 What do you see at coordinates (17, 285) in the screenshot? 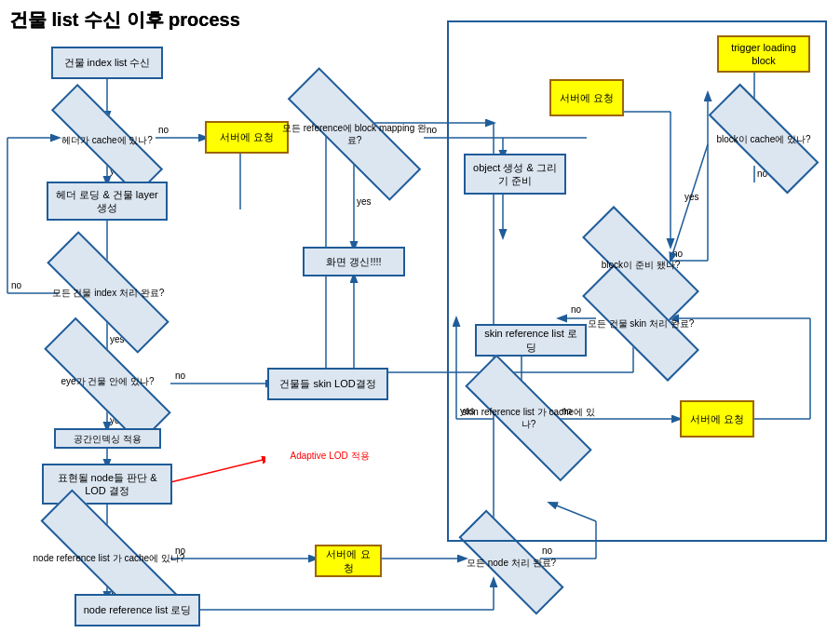
I see `svg-text: no` at bounding box center [17, 285].